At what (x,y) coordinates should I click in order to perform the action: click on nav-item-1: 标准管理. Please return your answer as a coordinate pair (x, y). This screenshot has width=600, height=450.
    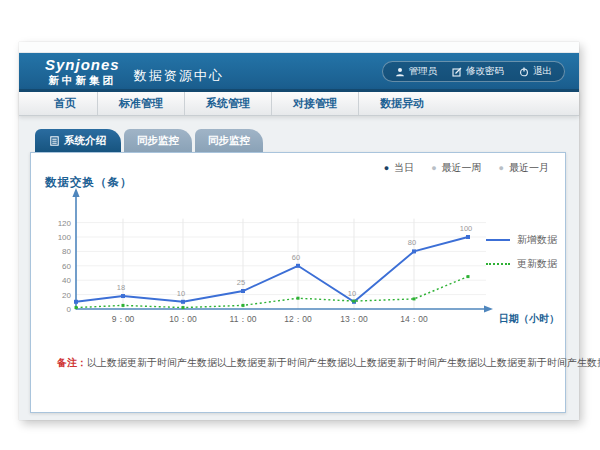
    Looking at the image, I should click on (140, 104).